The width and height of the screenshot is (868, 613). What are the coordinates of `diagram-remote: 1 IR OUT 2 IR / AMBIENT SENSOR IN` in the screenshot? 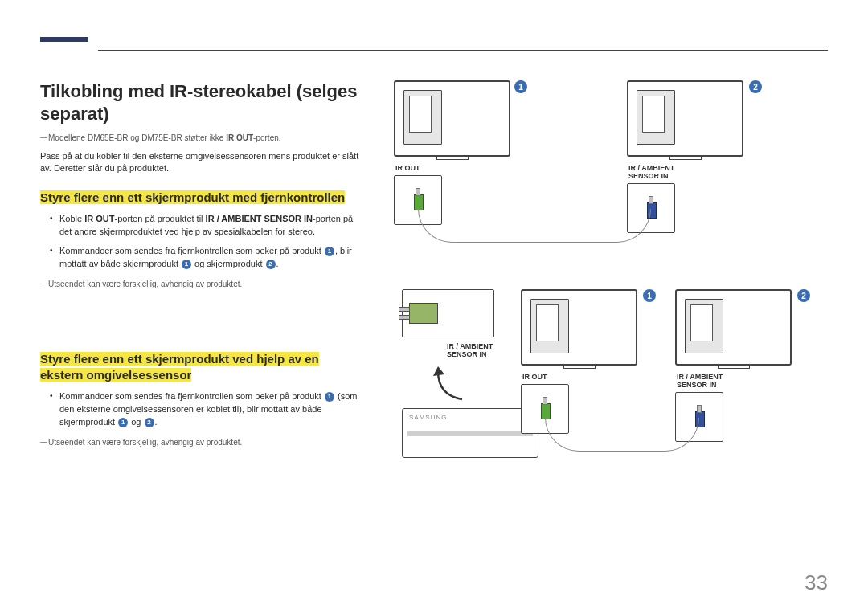 It's located at (607, 165).